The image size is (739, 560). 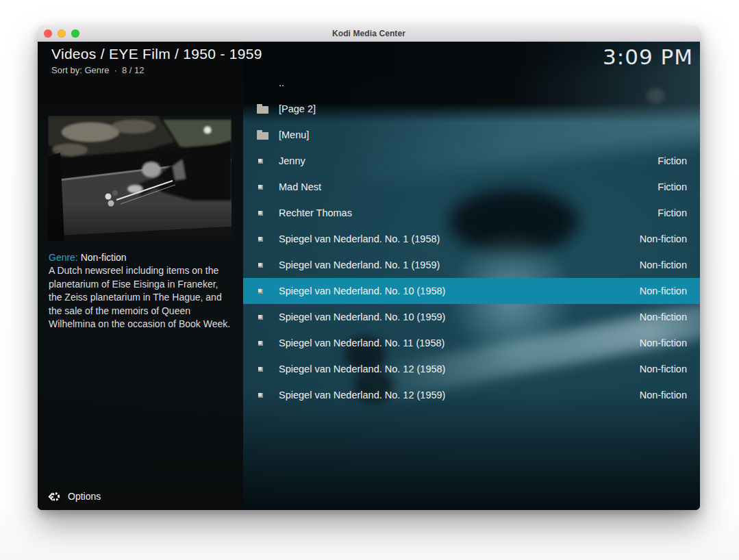 What do you see at coordinates (468, 161) in the screenshot?
I see `list-item-label: Jenny` at bounding box center [468, 161].